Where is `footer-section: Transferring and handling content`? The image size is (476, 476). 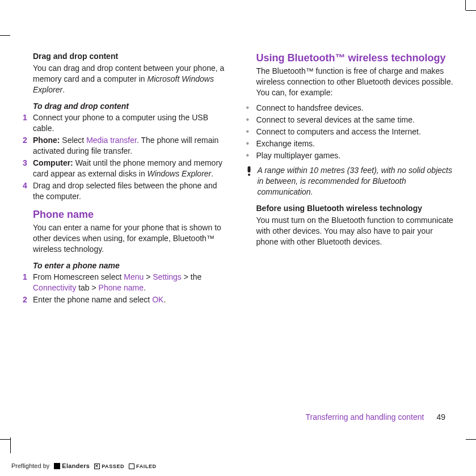
footer-section: Transferring and handling content is located at coordinates (365, 418).